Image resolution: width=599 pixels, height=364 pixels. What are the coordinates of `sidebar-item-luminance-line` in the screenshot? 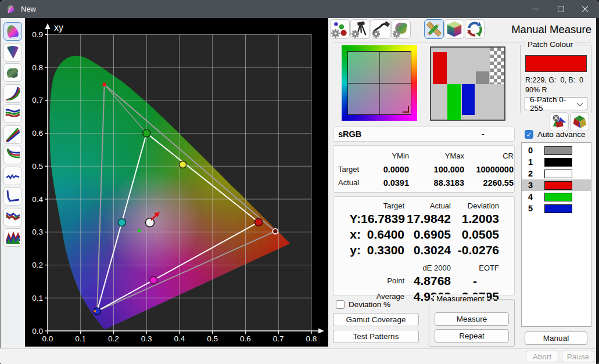 It's located at (13, 176).